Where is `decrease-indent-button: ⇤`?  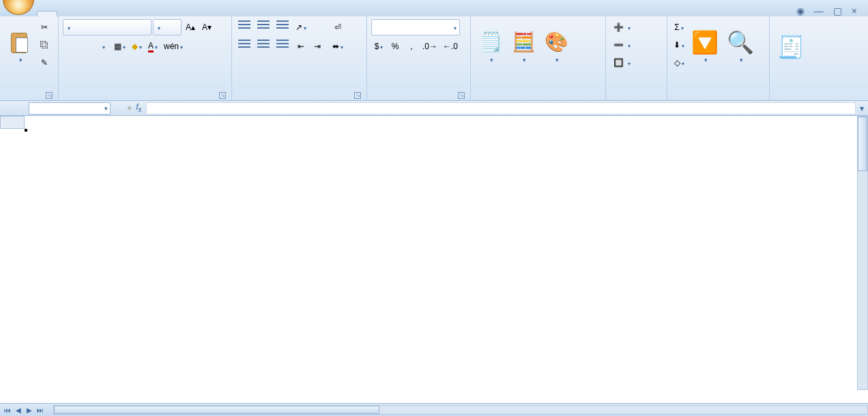
decrease-indent-button: ⇤ is located at coordinates (301, 46).